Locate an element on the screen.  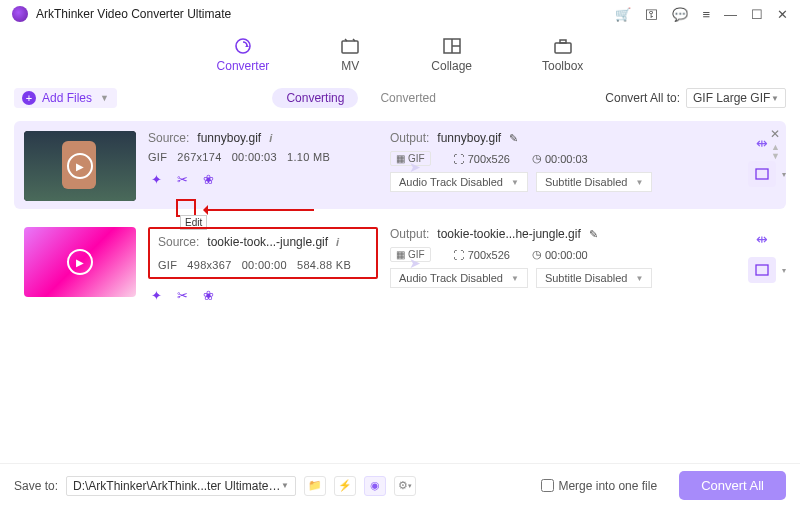
bottom-bar: Save to: D:\ArkThinker\ArkThink...ter Ul… is located at coordinates (400, 485).